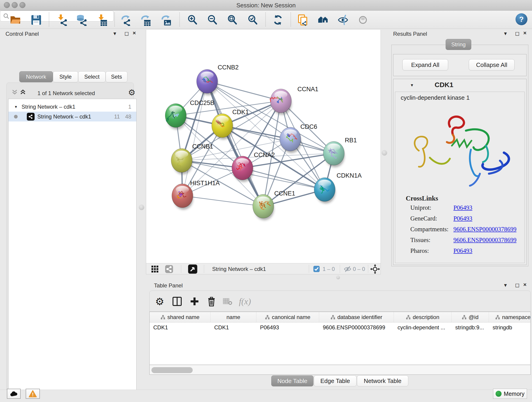  I want to click on node-CCNE1, so click(263, 207).